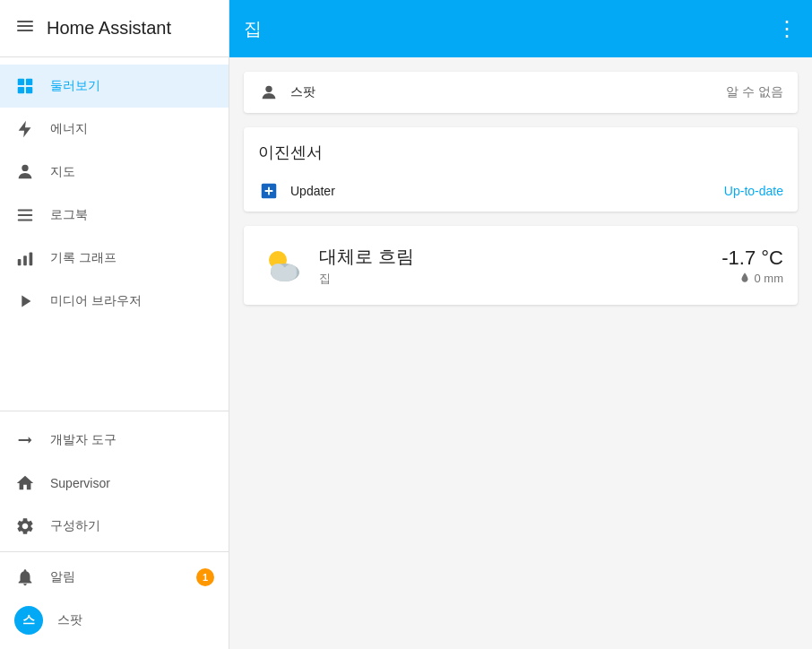 The height and width of the screenshot is (649, 812). What do you see at coordinates (753, 278) in the screenshot?
I see `weather-rain: 0 mm` at bounding box center [753, 278].